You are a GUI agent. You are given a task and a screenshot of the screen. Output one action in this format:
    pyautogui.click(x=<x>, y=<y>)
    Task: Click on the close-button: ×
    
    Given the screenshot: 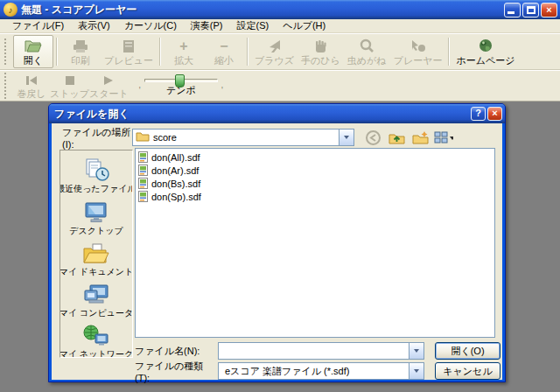 What is the action you would take?
    pyautogui.click(x=550, y=10)
    